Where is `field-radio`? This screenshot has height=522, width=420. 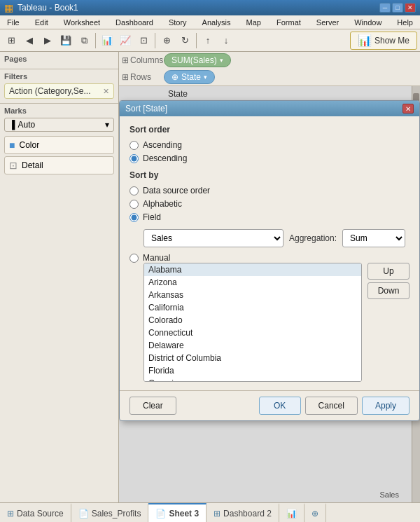
field-radio is located at coordinates (134, 217).